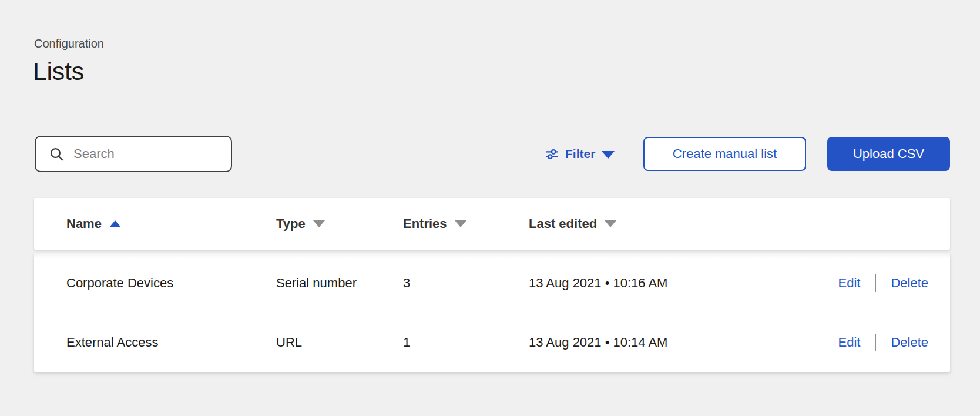  Describe the element at coordinates (59, 72) in the screenshot. I see `page-title: Lists` at that location.